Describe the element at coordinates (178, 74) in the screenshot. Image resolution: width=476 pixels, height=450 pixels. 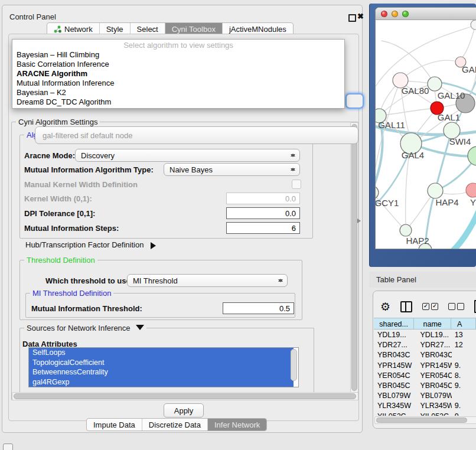
I see `dropdown-item: ARACNE Algorithm` at that location.